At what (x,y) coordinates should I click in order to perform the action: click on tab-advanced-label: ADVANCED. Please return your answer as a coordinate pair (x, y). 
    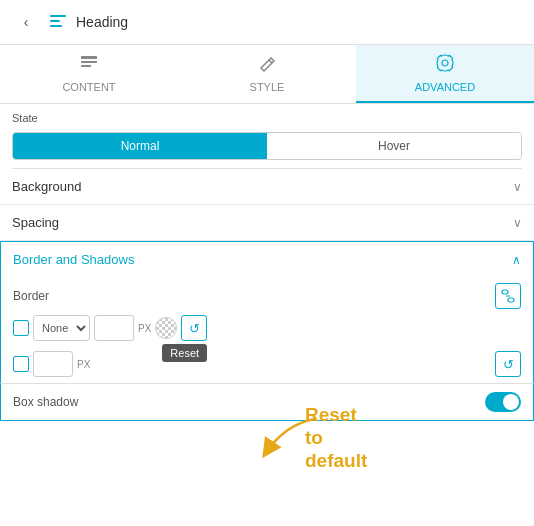
    Looking at the image, I should click on (445, 87).